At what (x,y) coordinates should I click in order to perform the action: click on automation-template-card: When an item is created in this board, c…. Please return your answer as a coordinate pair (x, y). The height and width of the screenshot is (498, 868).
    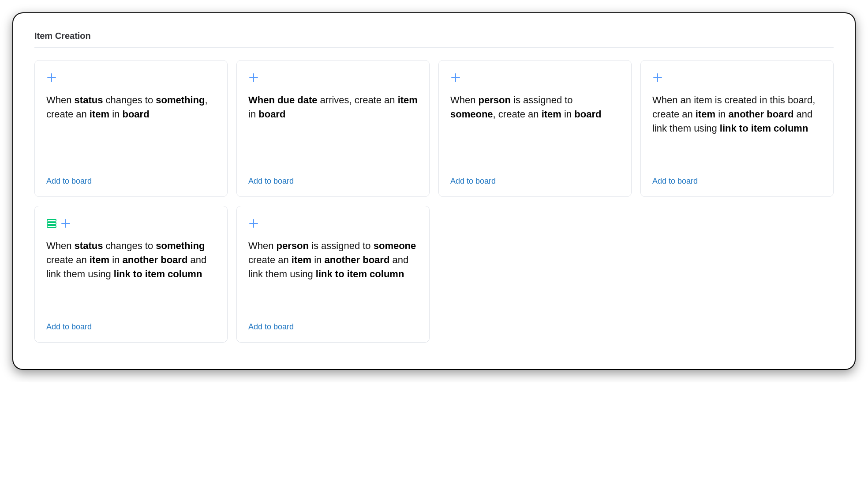
    Looking at the image, I should click on (737, 128).